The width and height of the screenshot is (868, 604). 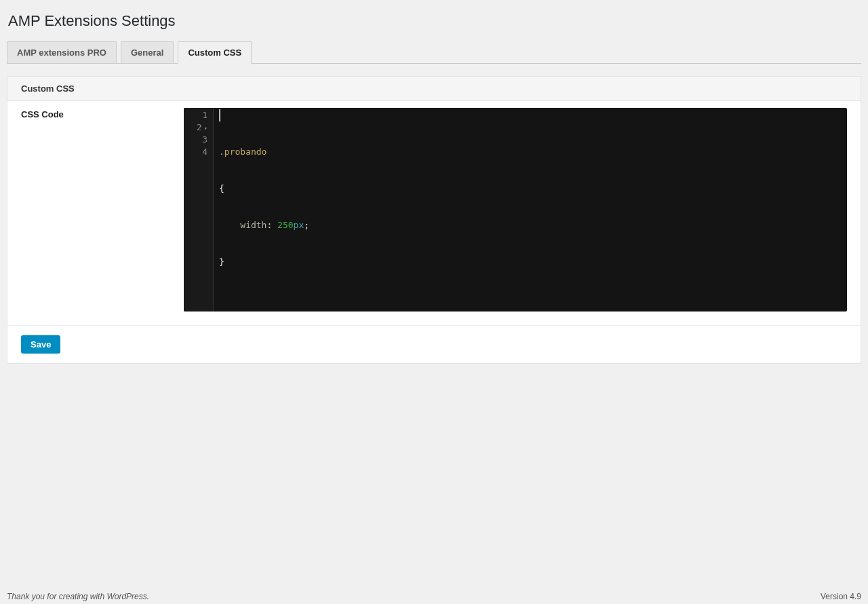 I want to click on tab-custom-css: Custom CSS, so click(x=214, y=53).